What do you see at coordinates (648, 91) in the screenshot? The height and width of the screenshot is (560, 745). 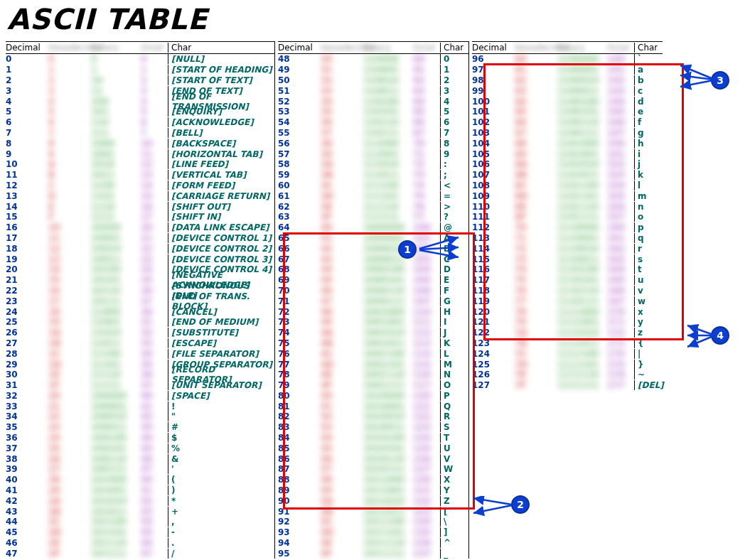 I see `cell-char: c` at bounding box center [648, 91].